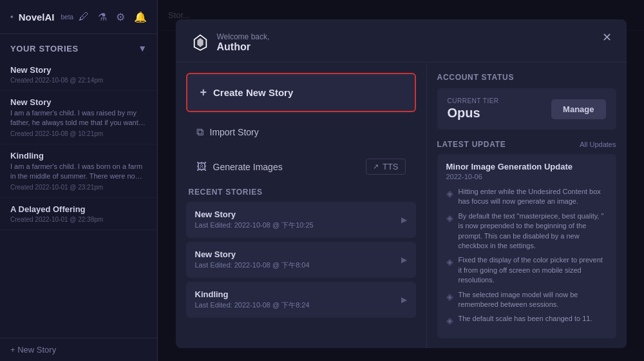 This screenshot has width=644, height=361. What do you see at coordinates (113, 17) in the screenshot?
I see `sidebar-nav-icons: 🖊 ⚗ ⚙ 🔔` at bounding box center [113, 17].